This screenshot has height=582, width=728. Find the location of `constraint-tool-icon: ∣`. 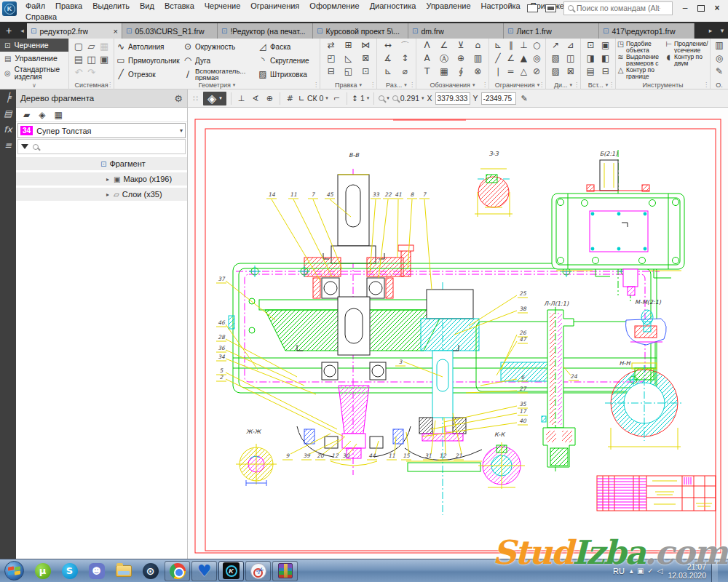

constraint-tool-icon: ∣ is located at coordinates (498, 73).